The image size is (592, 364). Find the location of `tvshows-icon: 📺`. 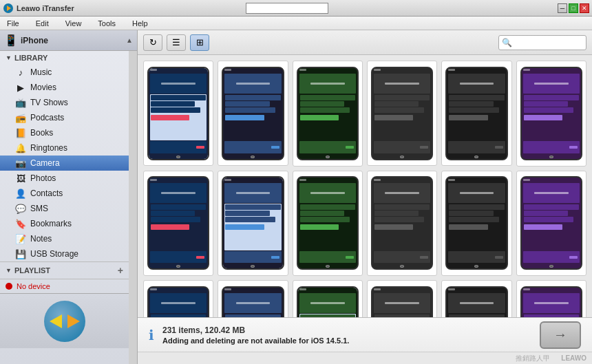

tvshows-icon: 📺 is located at coordinates (21, 103).